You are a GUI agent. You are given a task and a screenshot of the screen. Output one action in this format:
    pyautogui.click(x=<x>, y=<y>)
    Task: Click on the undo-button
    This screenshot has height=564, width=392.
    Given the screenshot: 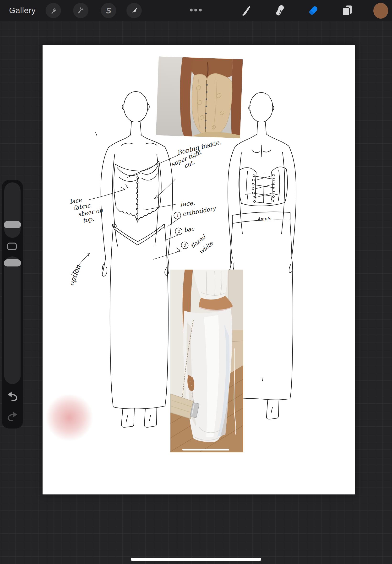 What is the action you would take?
    pyautogui.click(x=12, y=396)
    